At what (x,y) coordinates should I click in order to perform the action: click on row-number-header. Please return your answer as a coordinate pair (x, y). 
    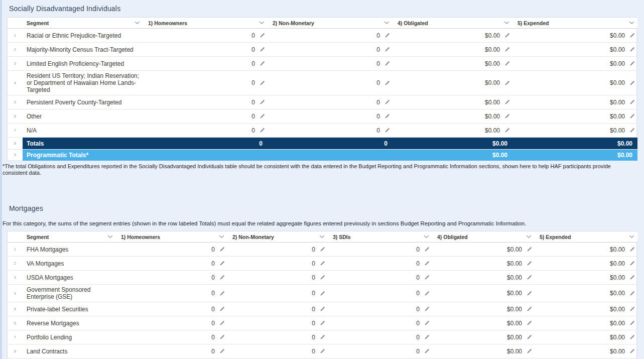
    Looking at the image, I should click on (15, 237).